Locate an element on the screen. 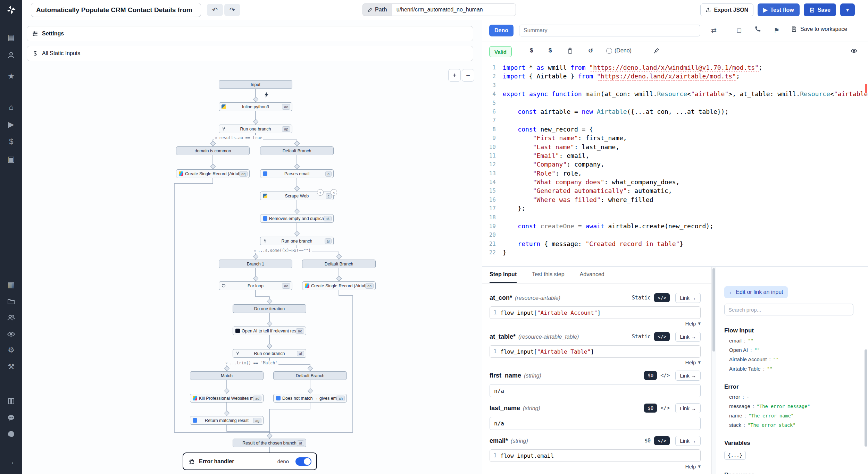 The image size is (868, 474). code-line: 22} is located at coordinates (675, 253).